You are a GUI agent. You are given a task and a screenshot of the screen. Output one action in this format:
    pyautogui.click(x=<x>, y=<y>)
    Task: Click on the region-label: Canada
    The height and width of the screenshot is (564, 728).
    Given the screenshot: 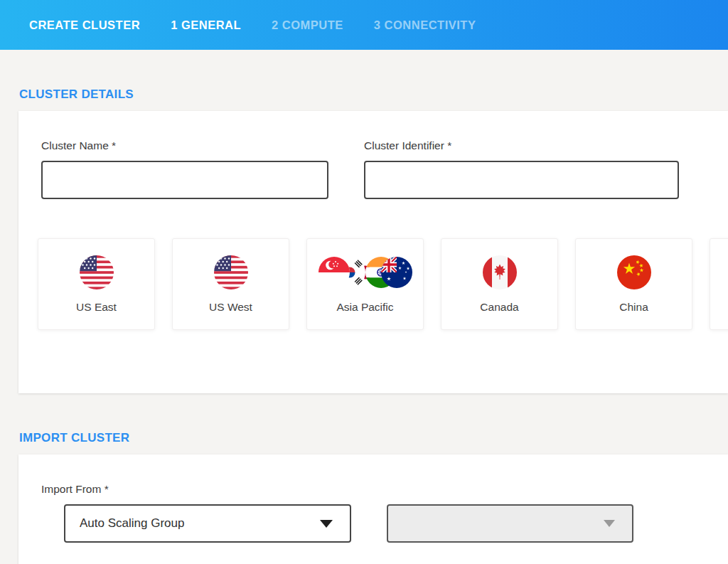 What is the action you would take?
    pyautogui.click(x=499, y=307)
    